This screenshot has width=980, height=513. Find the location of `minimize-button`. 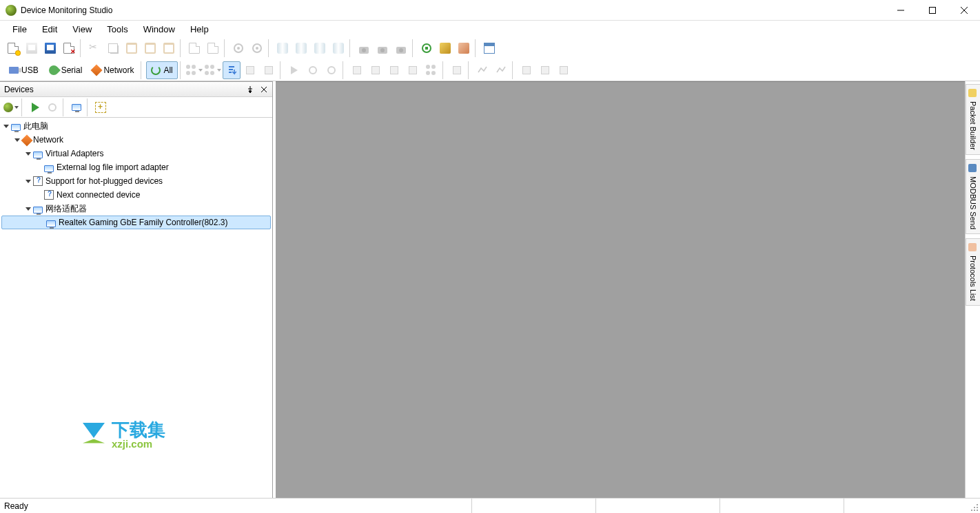

minimize-button is located at coordinates (901, 10).